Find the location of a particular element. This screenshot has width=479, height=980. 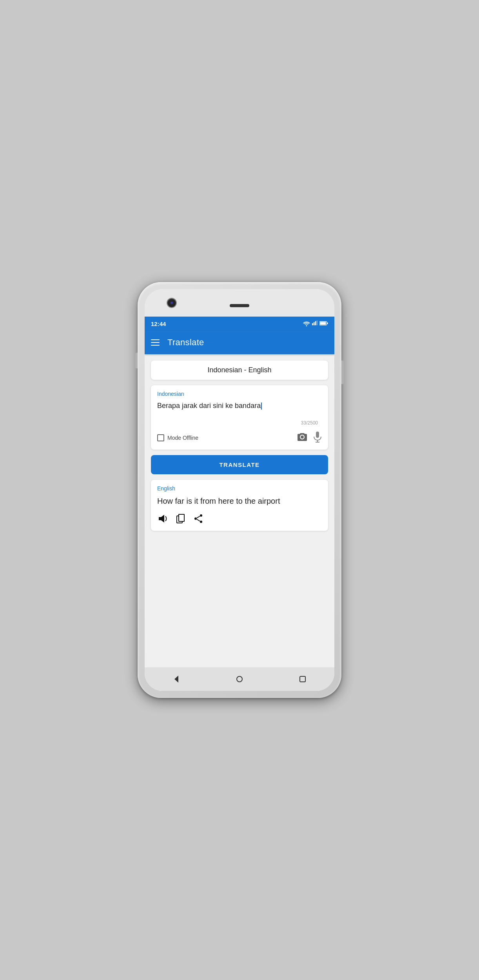

language-pair: Indonesian - English is located at coordinates (239, 370).